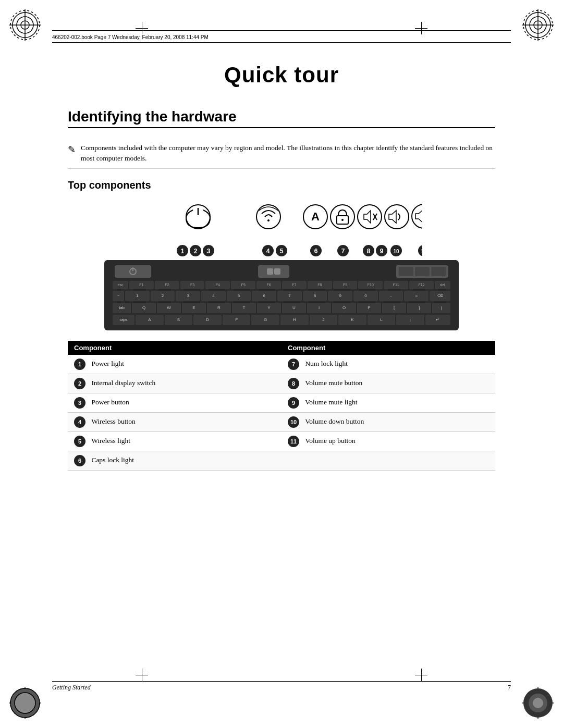 Image resolution: width=563 pixels, height=728 pixels. I want to click on footer-right: 7, so click(509, 688).